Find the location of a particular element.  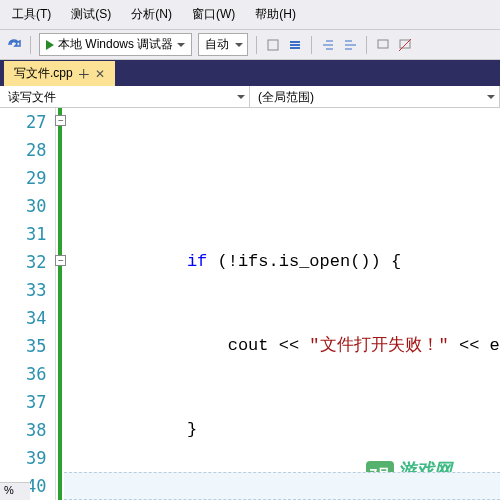

menu-tools: 工具(T) is located at coordinates (32, 14).